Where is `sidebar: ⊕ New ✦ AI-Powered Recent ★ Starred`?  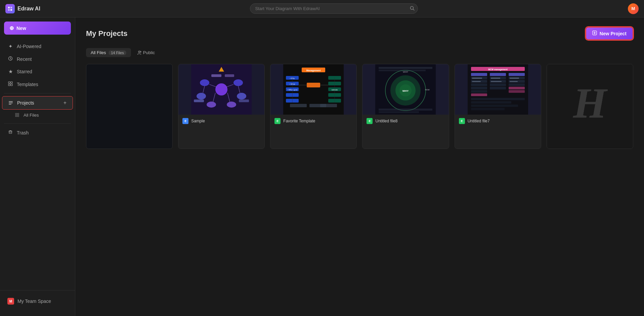
sidebar: ⊕ New ✦ AI-Powered Recent ★ Starred is located at coordinates (38, 167).